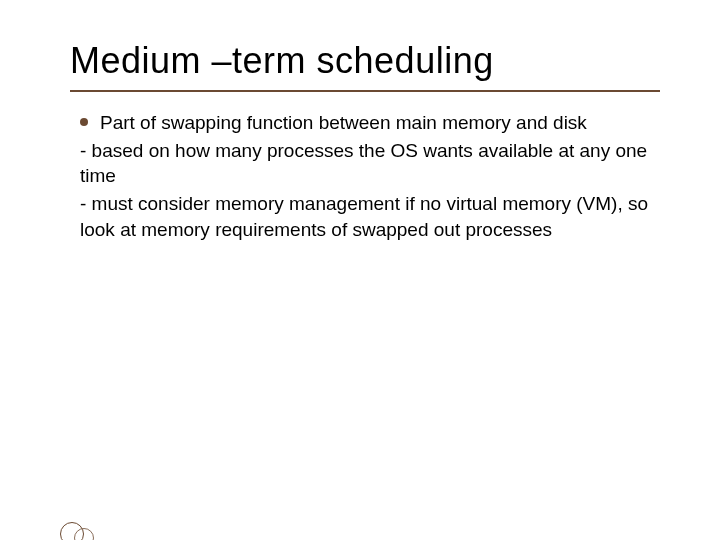 The image size is (720, 540). What do you see at coordinates (344, 122) in the screenshot?
I see `bullet-text: Part of swapping function between main m…` at bounding box center [344, 122].